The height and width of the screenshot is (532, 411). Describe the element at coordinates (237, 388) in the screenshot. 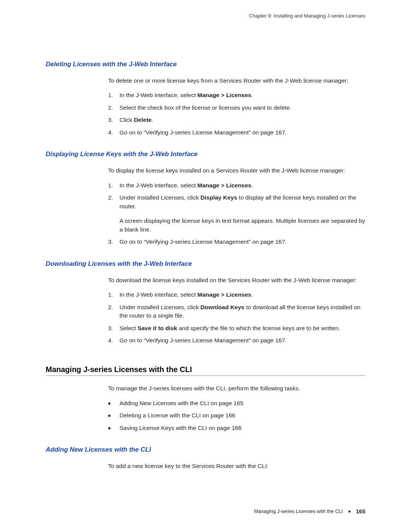

I see `intro-para: To manage the J-series licenses with the…` at that location.